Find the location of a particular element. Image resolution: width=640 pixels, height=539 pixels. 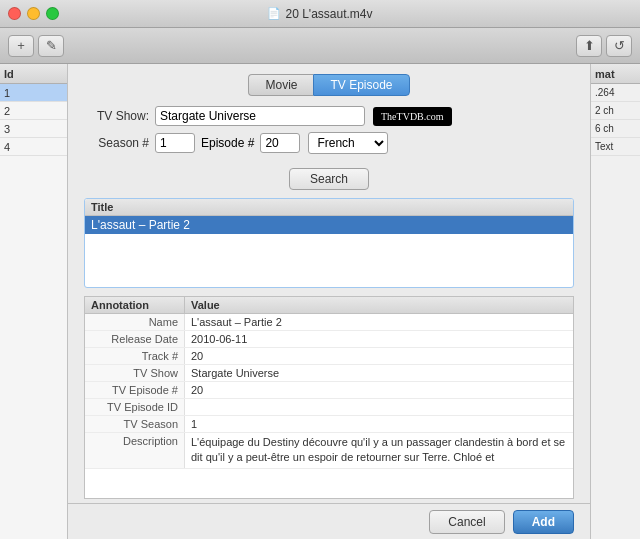

ann-row-episode-id: TV Episode ID is located at coordinates (329, 408).